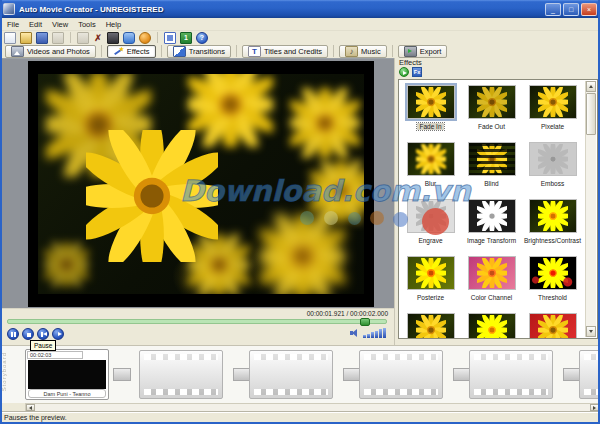  What do you see at coordinates (300, 418) in the screenshot?
I see `status-bar: Pauses the preview.` at bounding box center [300, 418].